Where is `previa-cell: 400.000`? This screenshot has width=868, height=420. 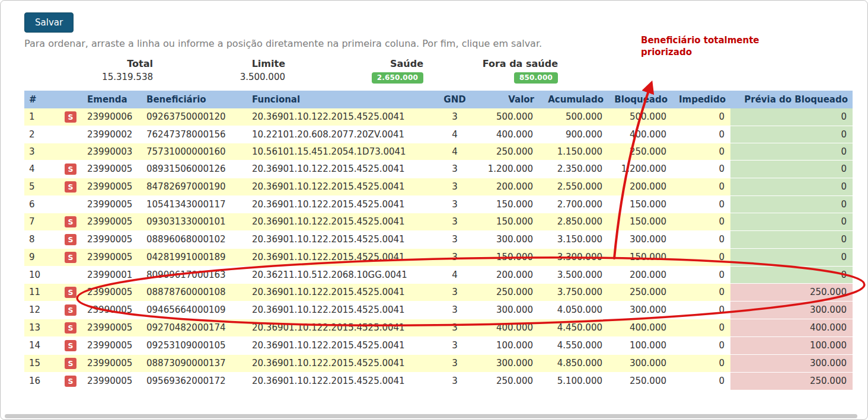
previa-cell: 400.000 is located at coordinates (792, 328).